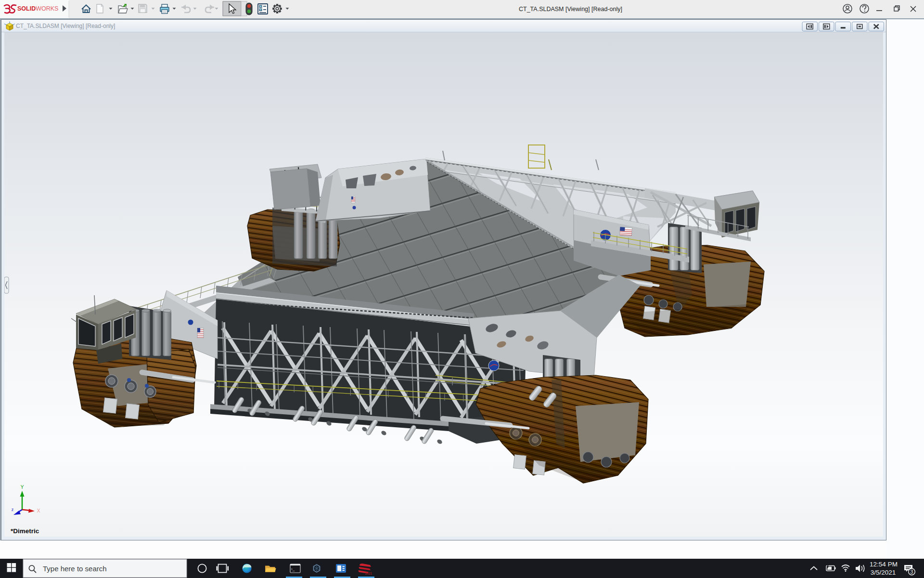  Describe the element at coordinates (38, 511) in the screenshot. I see `svg-text: X` at that location.